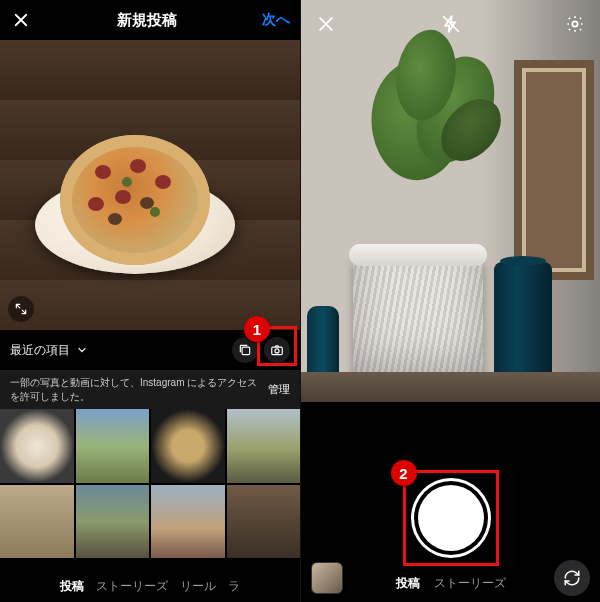 This screenshot has width=600, height=602. What do you see at coordinates (40, 350) in the screenshot?
I see `album-label: 最近の項目` at bounding box center [40, 350].